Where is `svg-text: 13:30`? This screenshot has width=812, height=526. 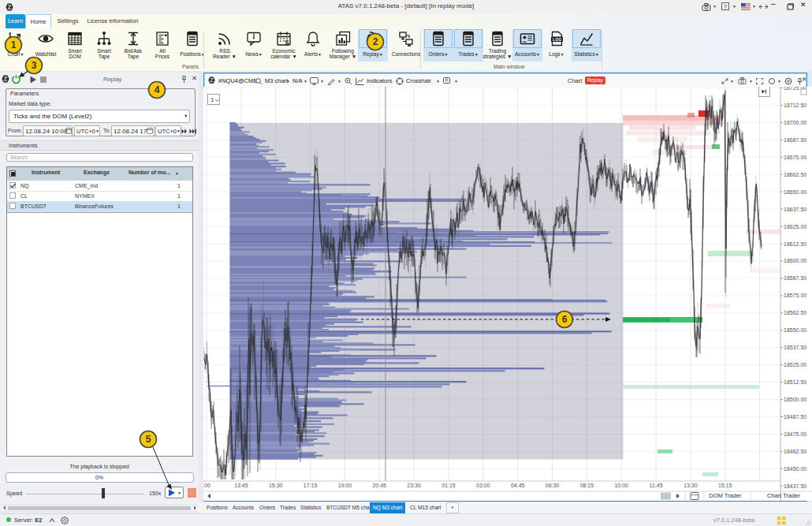 svg-text: 13:30 is located at coordinates (691, 486).